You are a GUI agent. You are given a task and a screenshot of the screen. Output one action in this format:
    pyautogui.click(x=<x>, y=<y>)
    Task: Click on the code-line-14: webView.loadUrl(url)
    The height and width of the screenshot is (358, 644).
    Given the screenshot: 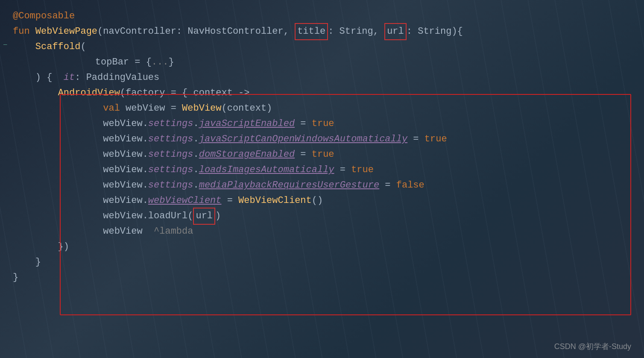 What is the action you would take?
    pyautogui.click(x=328, y=216)
    